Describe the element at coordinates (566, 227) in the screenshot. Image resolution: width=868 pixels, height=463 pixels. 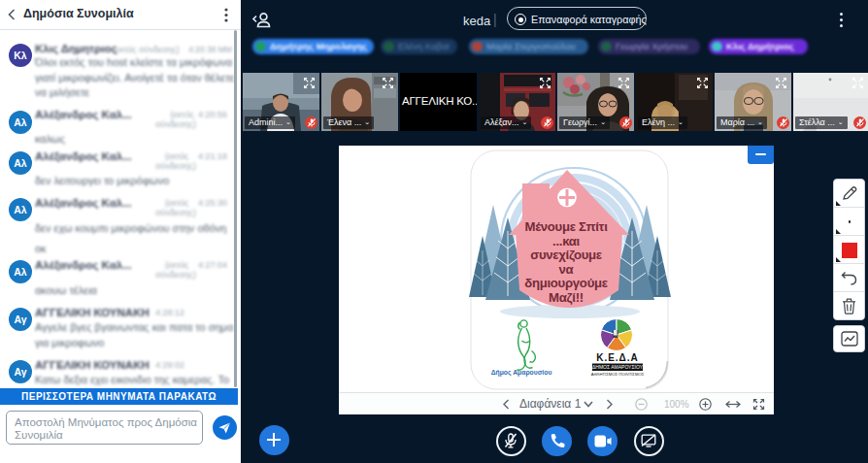
I see `svg-text: Μένουμε Σπίτι` at that location.